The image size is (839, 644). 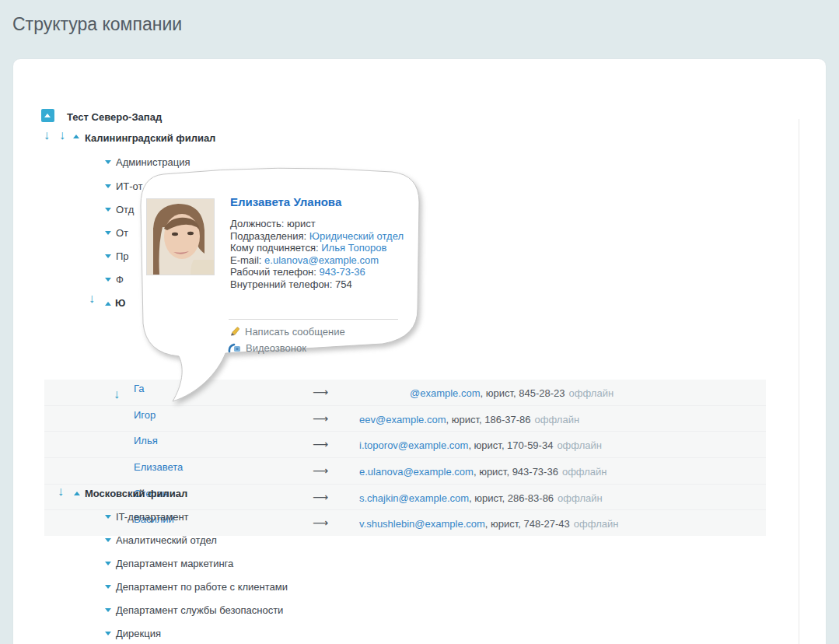 I want to click on field-email: E-mail: e.ulanova@example.com, so click(x=317, y=261).